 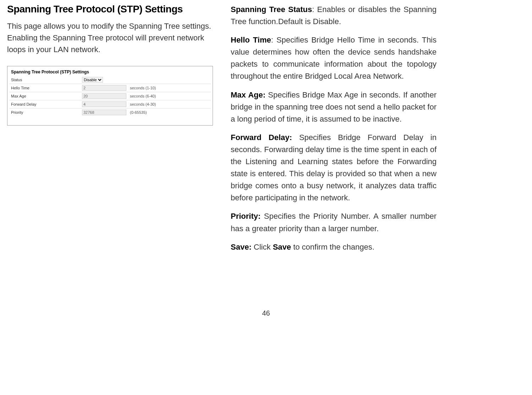 What do you see at coordinates (170, 104) in the screenshot?
I see `row-note: seconds (4-30)` at bounding box center [170, 104].